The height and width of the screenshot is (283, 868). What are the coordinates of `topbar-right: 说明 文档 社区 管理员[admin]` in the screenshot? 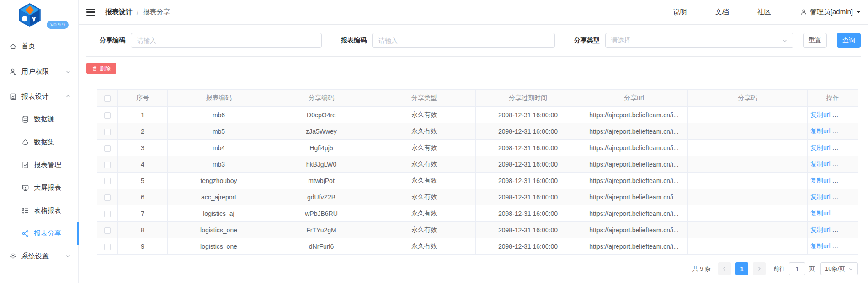 It's located at (753, 12).